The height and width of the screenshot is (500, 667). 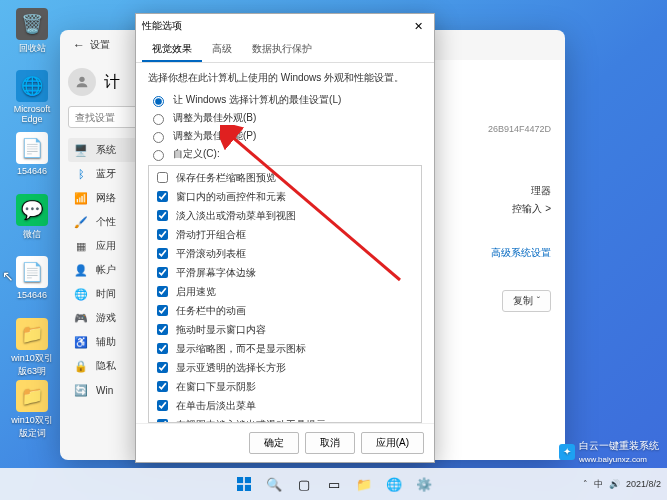 I want to click on checkbox-label: 平滑滚动列表框, so click(x=211, y=254).